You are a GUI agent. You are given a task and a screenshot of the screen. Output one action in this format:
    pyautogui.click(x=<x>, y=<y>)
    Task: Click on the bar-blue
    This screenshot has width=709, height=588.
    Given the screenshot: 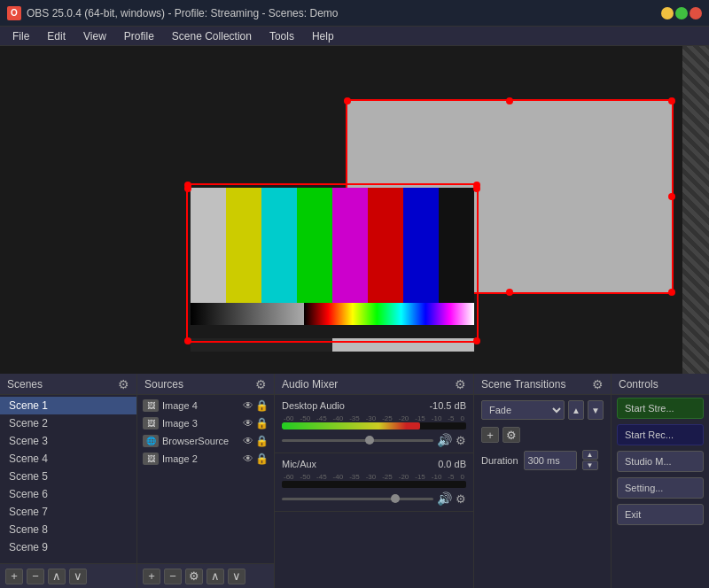 What is the action you would take?
    pyautogui.click(x=421, y=245)
    